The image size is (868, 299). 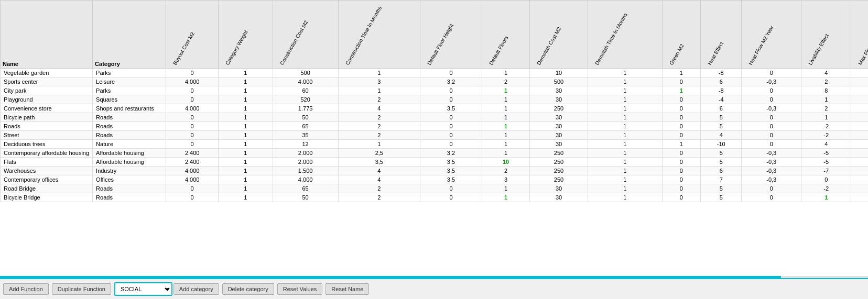 I want to click on cell-value: -8, so click(x=721, y=91).